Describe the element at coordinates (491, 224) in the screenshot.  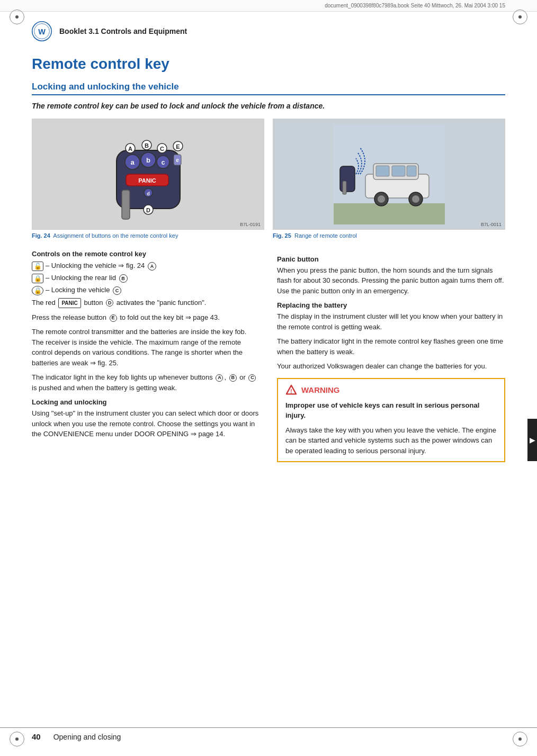
I see `fig25-code: B7L-0011` at that location.